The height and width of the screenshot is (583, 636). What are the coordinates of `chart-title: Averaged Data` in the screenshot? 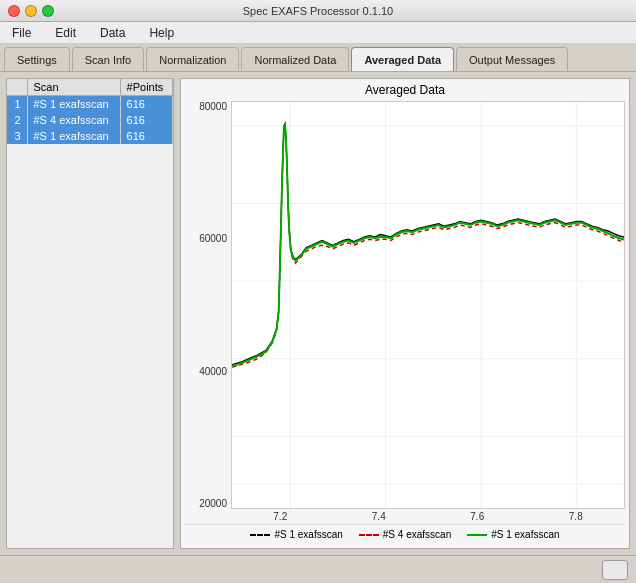 It's located at (405, 90).